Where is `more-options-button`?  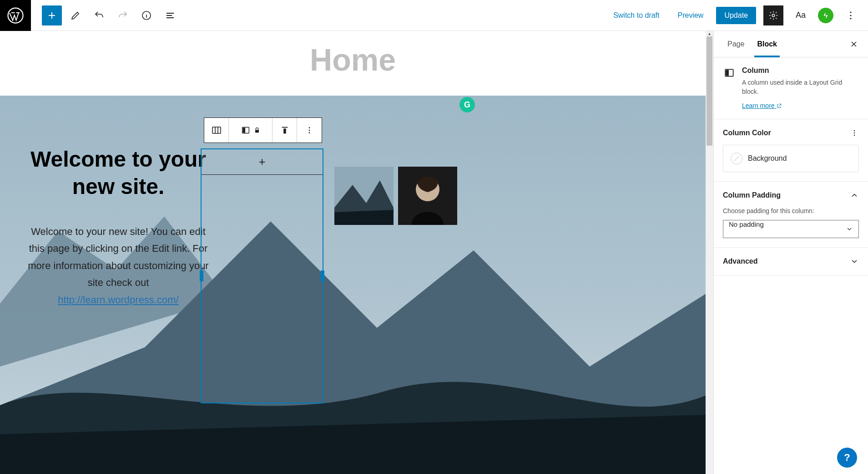 more-options-button is located at coordinates (851, 15).